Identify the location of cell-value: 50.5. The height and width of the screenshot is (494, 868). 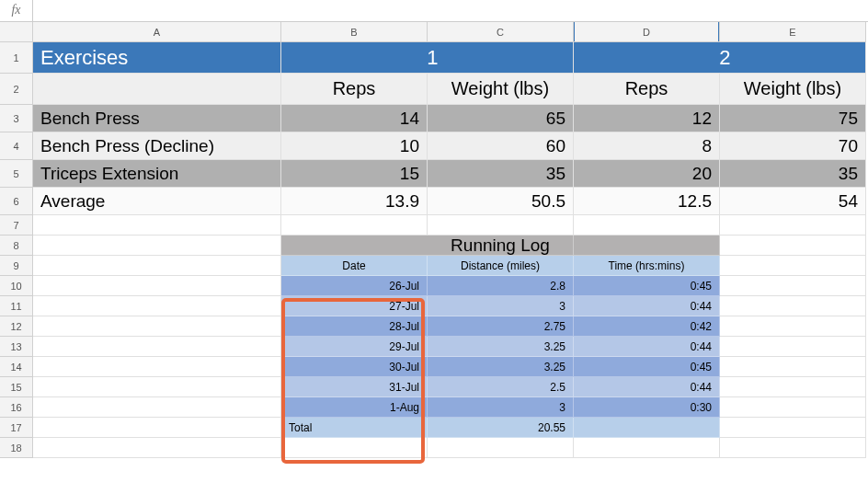
(500, 201).